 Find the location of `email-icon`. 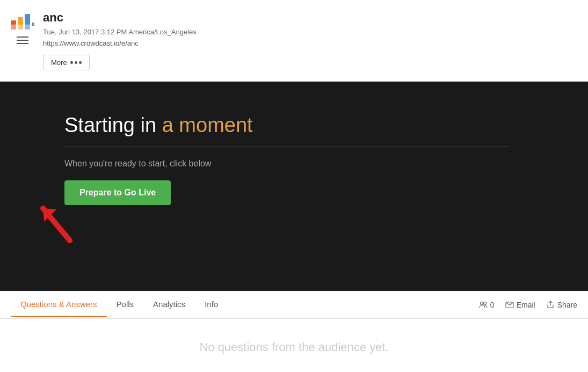

email-icon is located at coordinates (510, 305).